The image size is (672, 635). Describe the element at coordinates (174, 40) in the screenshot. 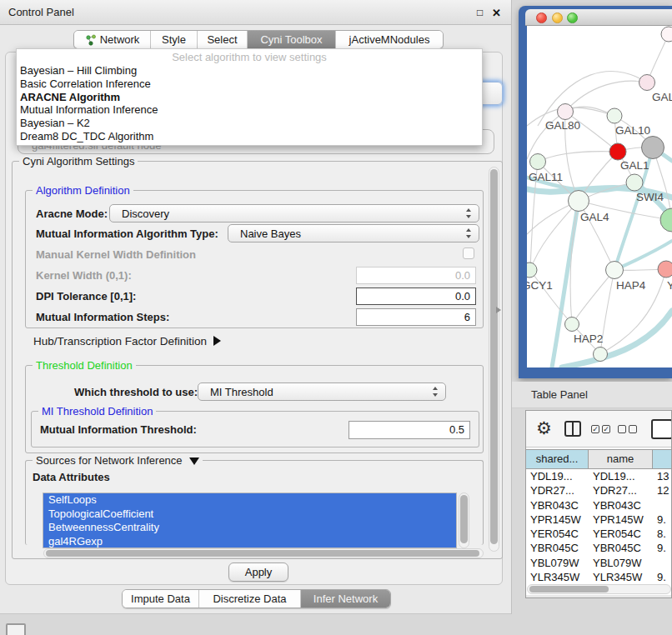

I see `tab-style: Style` at that location.